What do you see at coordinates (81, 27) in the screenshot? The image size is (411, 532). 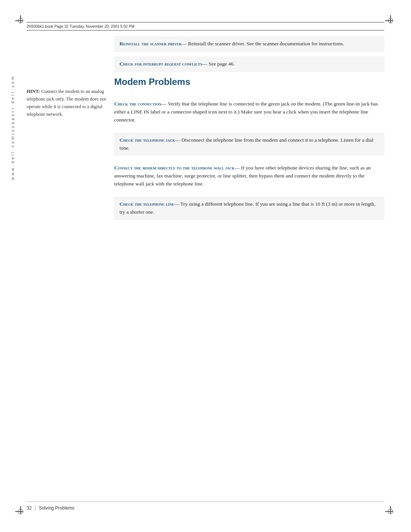 I see `header-text: 2H930bk1.book Page 32 Tuesday, November …` at bounding box center [81, 27].